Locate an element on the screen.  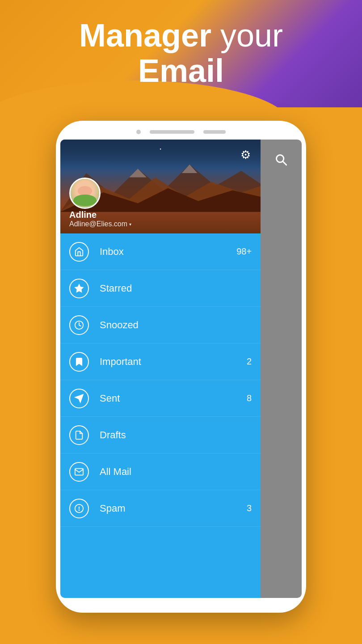
hero-section: Manager your Email is located at coordinates (181, 53).